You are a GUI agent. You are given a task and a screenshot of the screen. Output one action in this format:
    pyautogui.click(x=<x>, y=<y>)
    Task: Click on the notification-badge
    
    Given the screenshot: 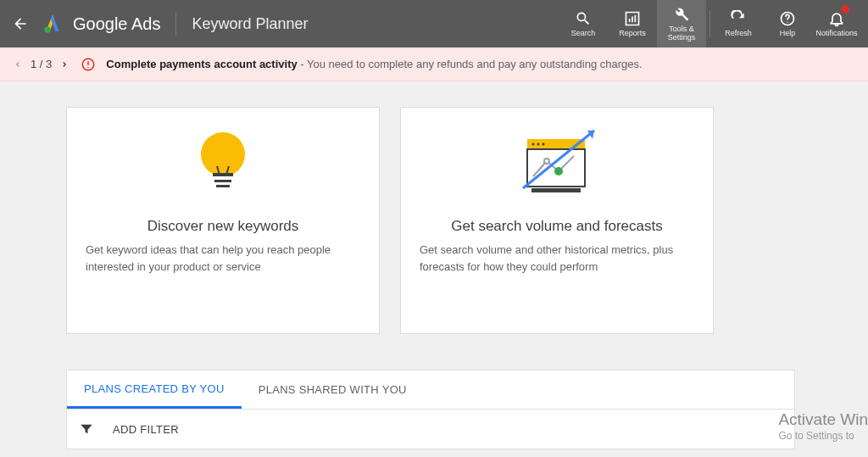 What is the action you would take?
    pyautogui.click(x=845, y=9)
    